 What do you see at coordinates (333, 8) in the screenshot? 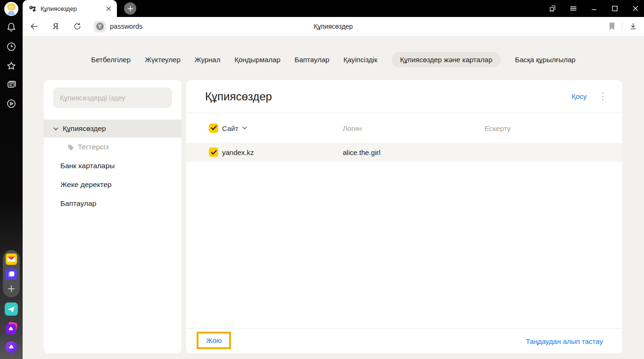
I see `tab-strip: Құпиясөздер` at bounding box center [333, 8].